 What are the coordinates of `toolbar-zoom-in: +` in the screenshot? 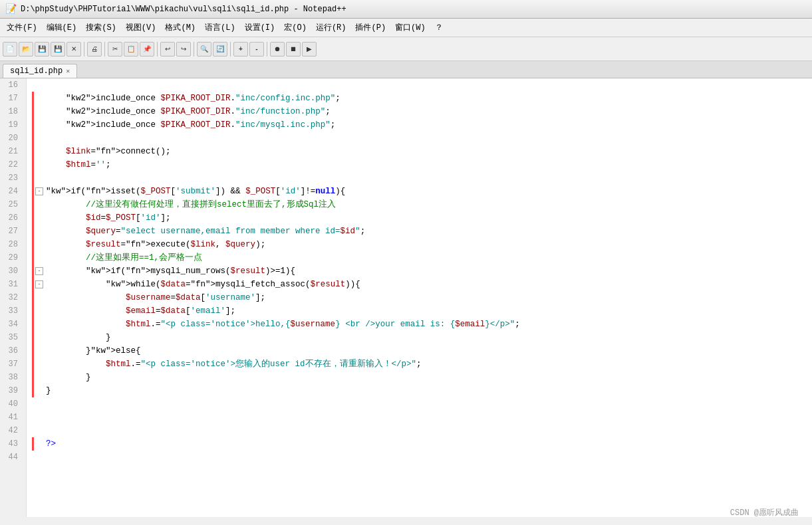 It's located at (241, 49).